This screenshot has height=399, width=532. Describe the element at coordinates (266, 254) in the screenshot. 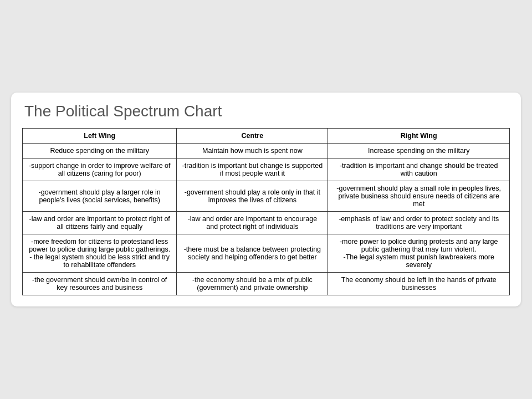

I see `table-row: -more freedom for citizens to protestand…` at that location.